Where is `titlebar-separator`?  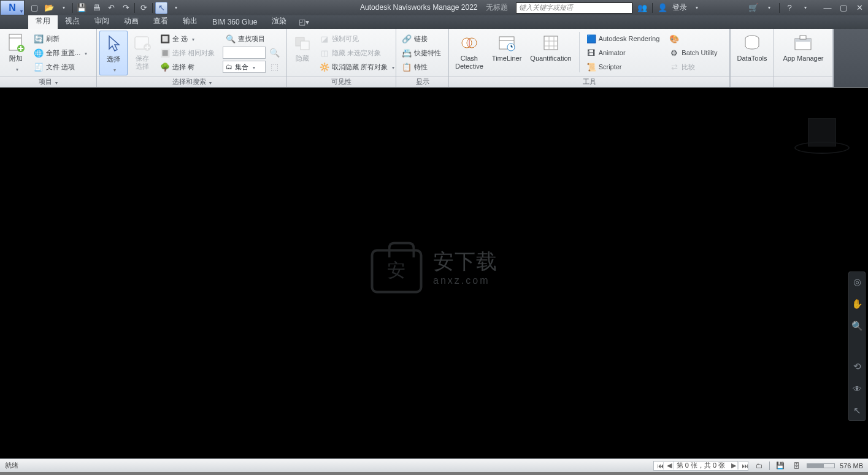
titlebar-separator is located at coordinates (653, 8).